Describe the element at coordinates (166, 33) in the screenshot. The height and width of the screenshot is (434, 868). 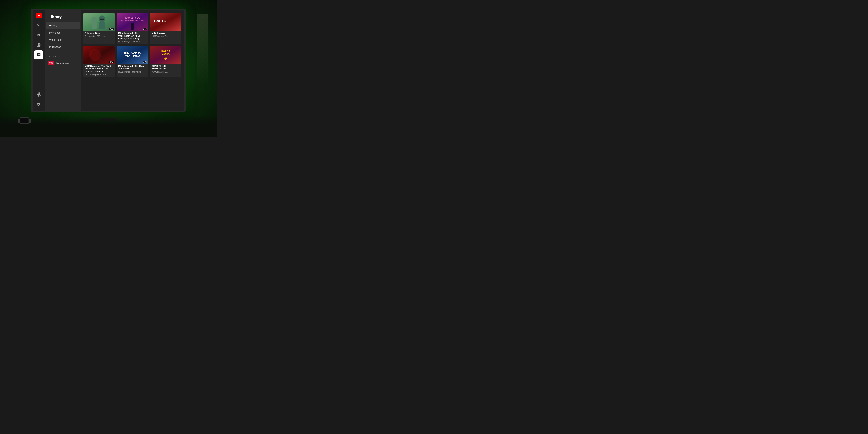
I see `video-title-3: MCU Supercut` at that location.